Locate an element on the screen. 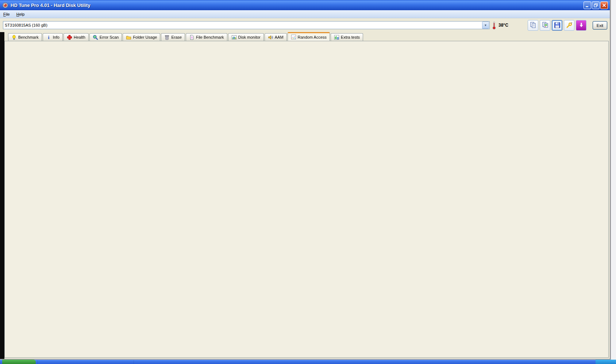 This screenshot has height=364, width=616. tabstrip: BenchmarkiInfoHealthError ScanFolder Usa… is located at coordinates (185, 36).